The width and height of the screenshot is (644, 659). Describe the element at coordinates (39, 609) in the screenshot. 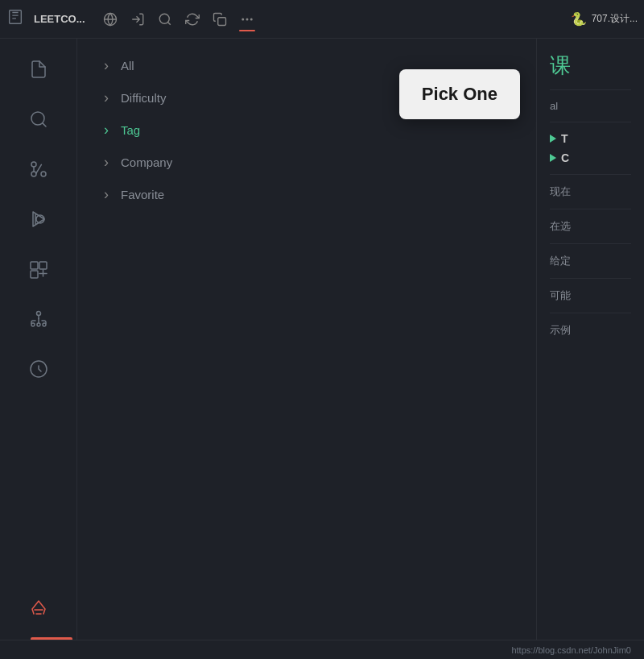

I see `leetcode-activity-icon` at that location.